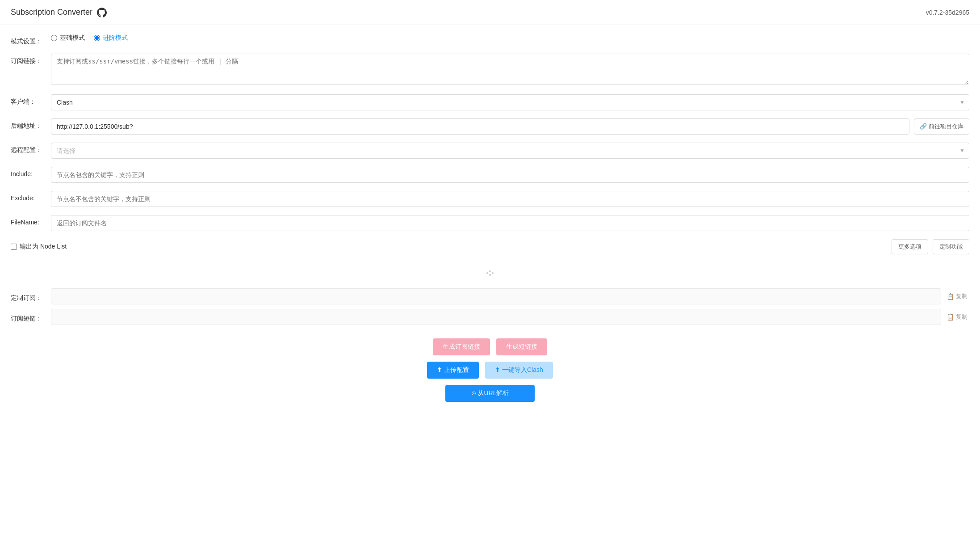 The width and height of the screenshot is (980, 540). I want to click on advanced-mode-label: 进阶模式, so click(115, 38).